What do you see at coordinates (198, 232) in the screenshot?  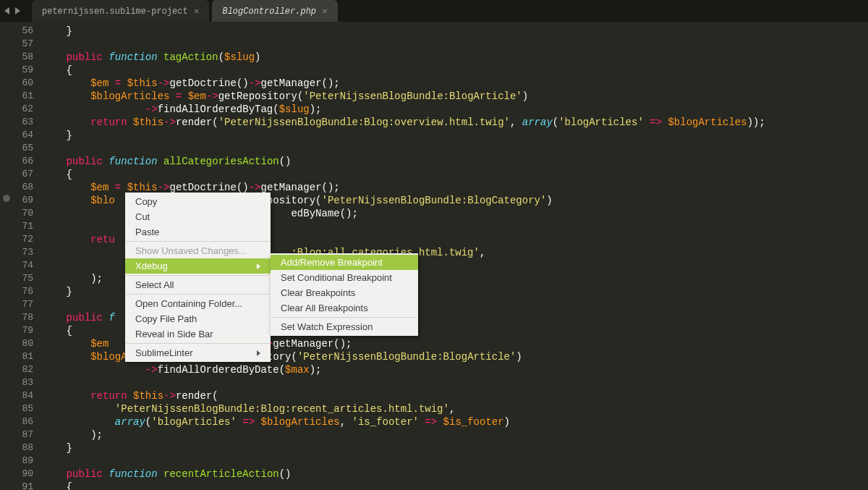 I see `menu-item-paste: Paste` at bounding box center [198, 232].